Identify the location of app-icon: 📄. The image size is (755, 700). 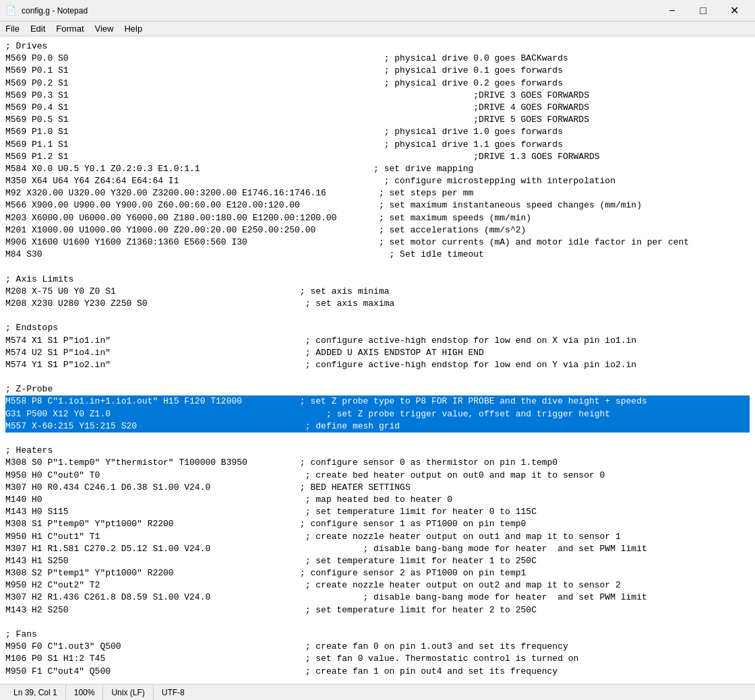
(11, 11).